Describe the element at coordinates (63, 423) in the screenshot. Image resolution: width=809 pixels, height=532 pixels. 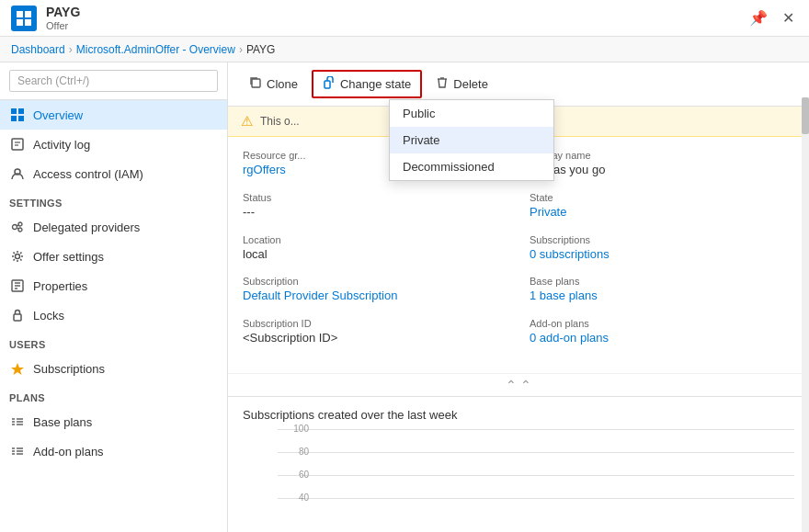
I see `sidebar-item-base-plans-label: Base plans` at that location.